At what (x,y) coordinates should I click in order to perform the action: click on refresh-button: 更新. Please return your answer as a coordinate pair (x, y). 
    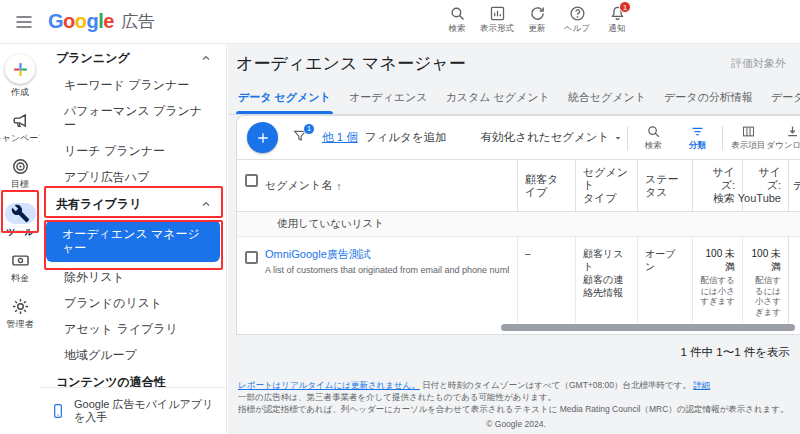
    Looking at the image, I should click on (537, 19).